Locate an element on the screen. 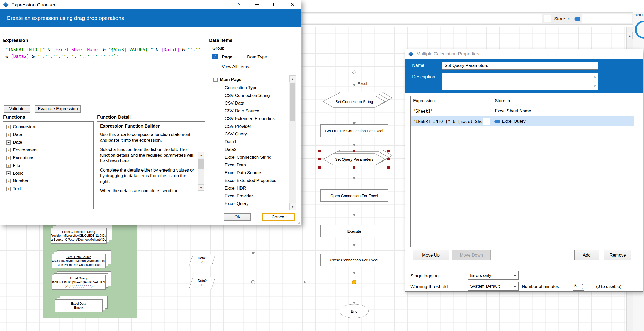 The image size is (644, 331). data-shape-data1: Data1A is located at coordinates (202, 260).